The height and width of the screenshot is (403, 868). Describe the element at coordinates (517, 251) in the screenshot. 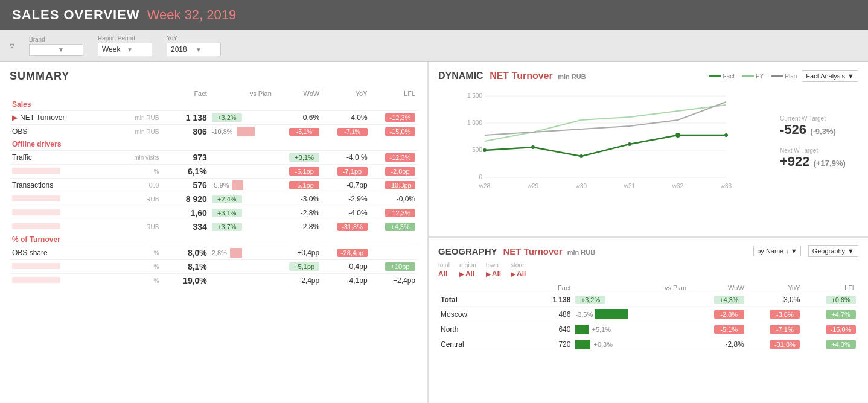

I see `geo-title-main: GEOGRAPHY NET Turnover mln RUB` at that location.